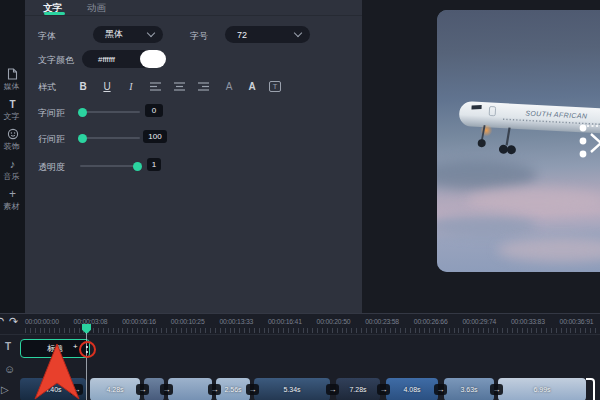 This screenshot has height=400, width=600. Describe the element at coordinates (275, 86) in the screenshot. I see `text-box-button: T` at that location.